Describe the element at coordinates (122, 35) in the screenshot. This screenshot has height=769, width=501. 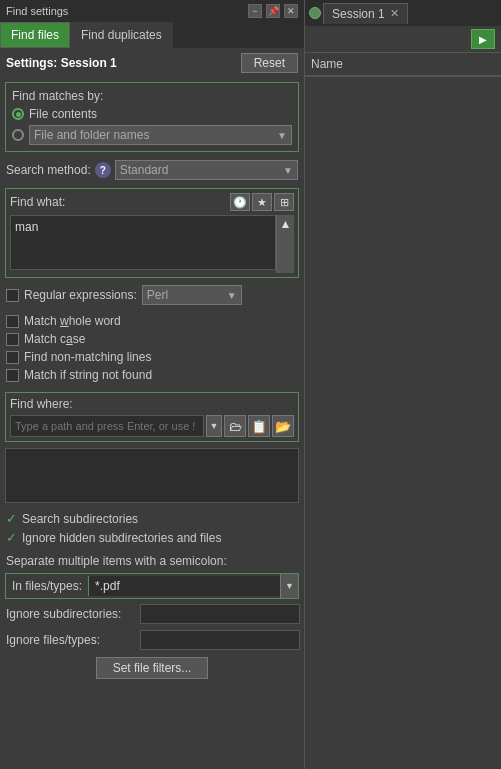
I see `tab-find-duplicates: Find duplicates` at that location.